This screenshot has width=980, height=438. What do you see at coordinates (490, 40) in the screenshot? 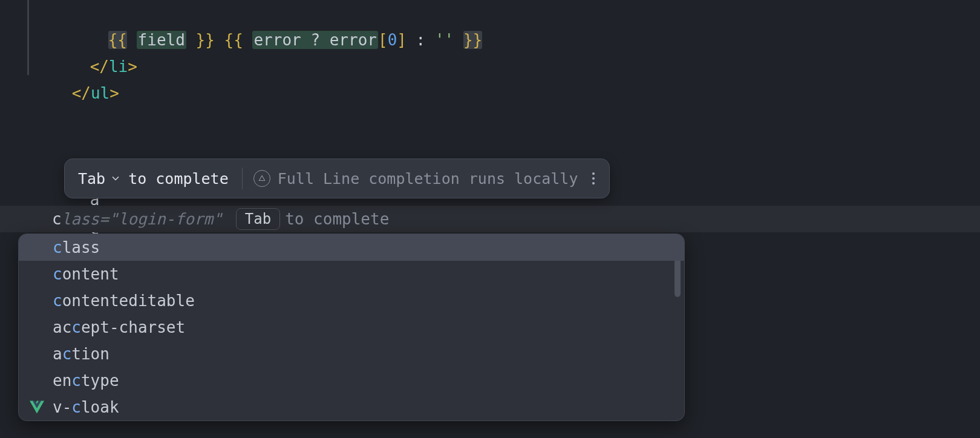
I see `code-line: </li>` at bounding box center [490, 40].